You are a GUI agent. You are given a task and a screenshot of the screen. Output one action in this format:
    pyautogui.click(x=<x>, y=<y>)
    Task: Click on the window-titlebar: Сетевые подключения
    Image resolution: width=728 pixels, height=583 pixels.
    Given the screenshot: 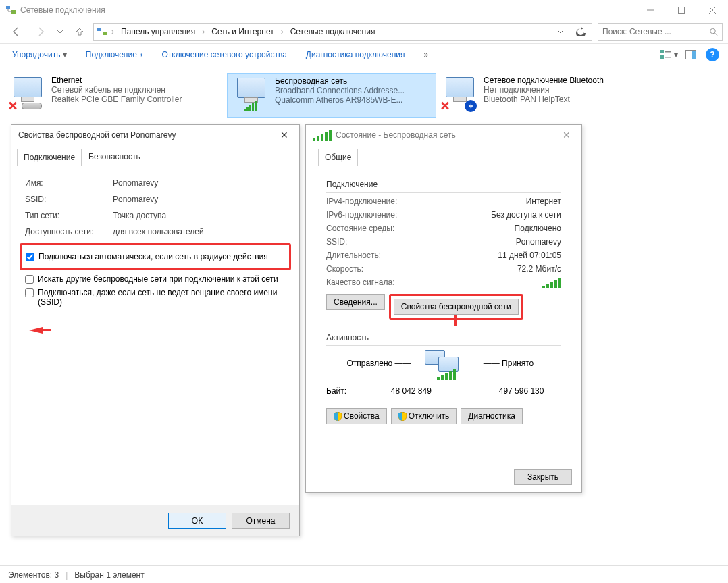 What is the action you would take?
    pyautogui.click(x=364, y=10)
    